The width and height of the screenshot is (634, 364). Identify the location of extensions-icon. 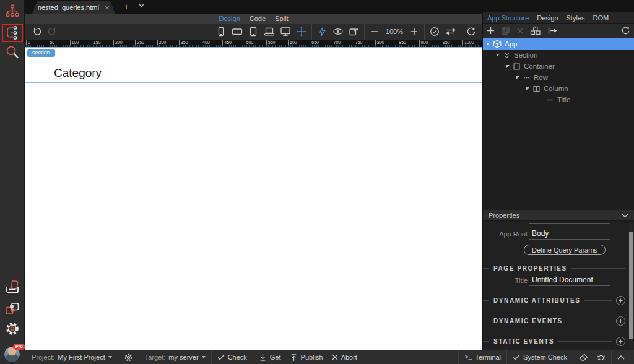
(12, 309).